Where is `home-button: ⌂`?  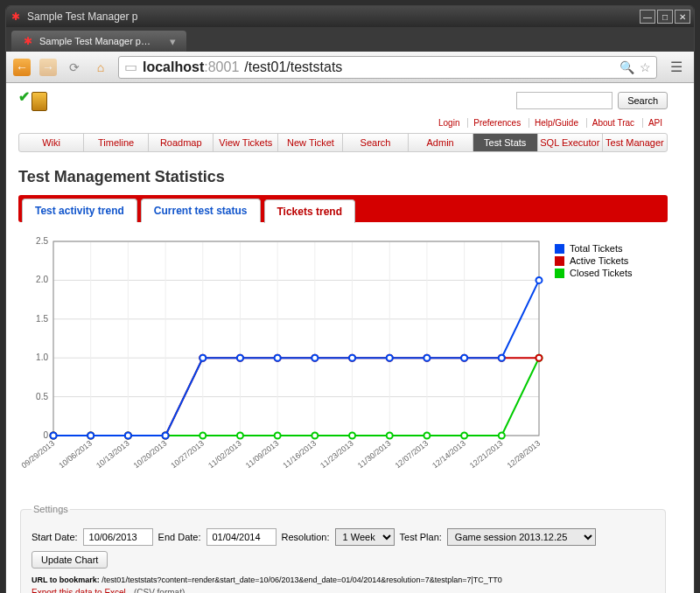
home-button: ⌂ is located at coordinates (101, 67).